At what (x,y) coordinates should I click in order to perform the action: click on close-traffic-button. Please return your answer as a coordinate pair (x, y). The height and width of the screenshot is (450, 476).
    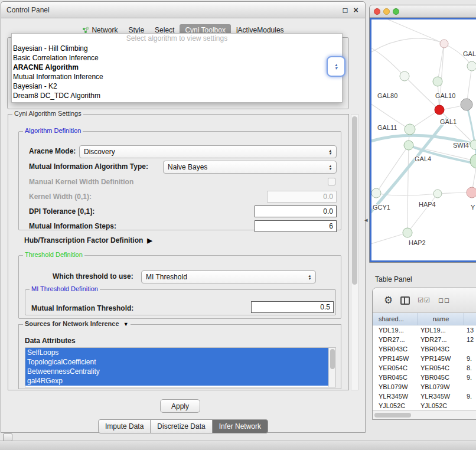
    Looking at the image, I should click on (377, 12).